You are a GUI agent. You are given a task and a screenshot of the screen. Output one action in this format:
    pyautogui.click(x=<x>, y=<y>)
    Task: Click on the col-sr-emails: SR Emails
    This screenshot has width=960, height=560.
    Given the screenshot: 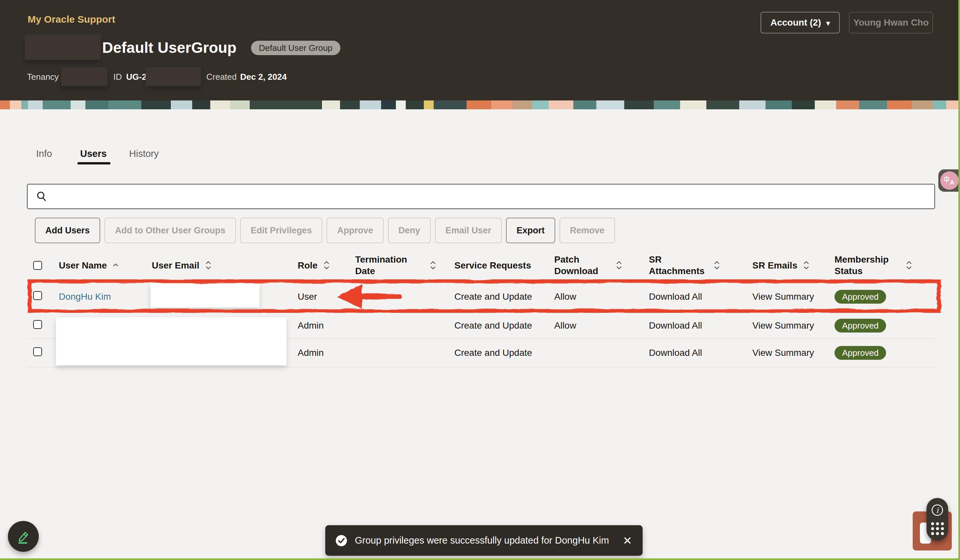 What is the action you would take?
    pyautogui.click(x=775, y=265)
    